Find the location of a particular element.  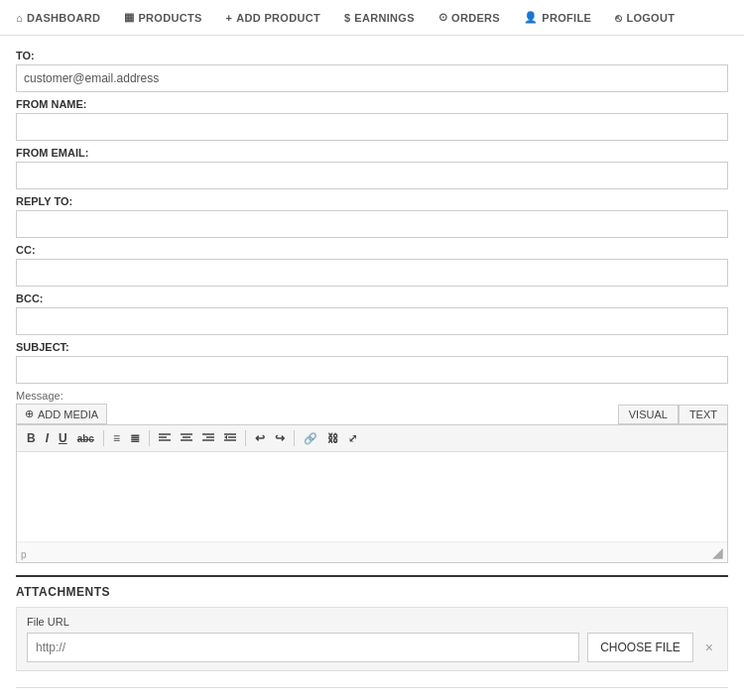

message-label: Message: is located at coordinates (372, 396).